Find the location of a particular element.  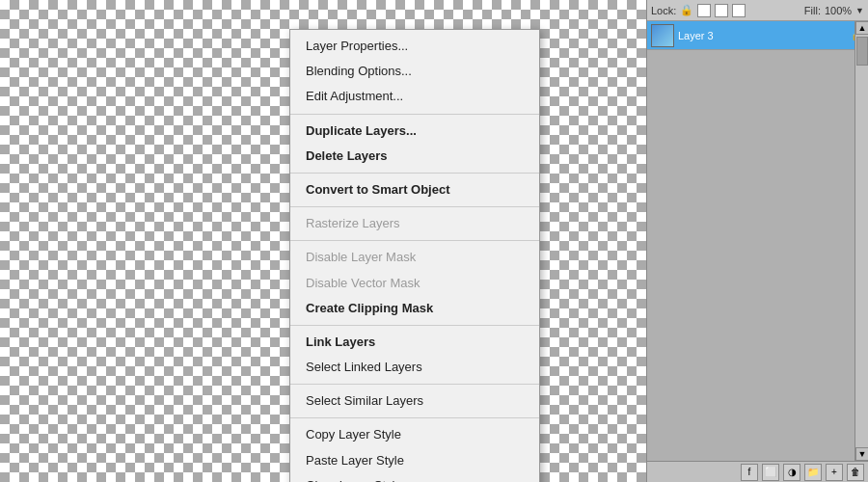

panel-toolbar: Lock: 🔒 Fill: 100% ▼ is located at coordinates (758, 11).